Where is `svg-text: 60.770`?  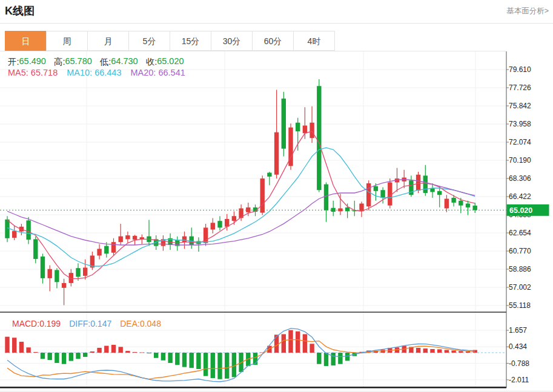 svg-text: 60.770 is located at coordinates (520, 251).